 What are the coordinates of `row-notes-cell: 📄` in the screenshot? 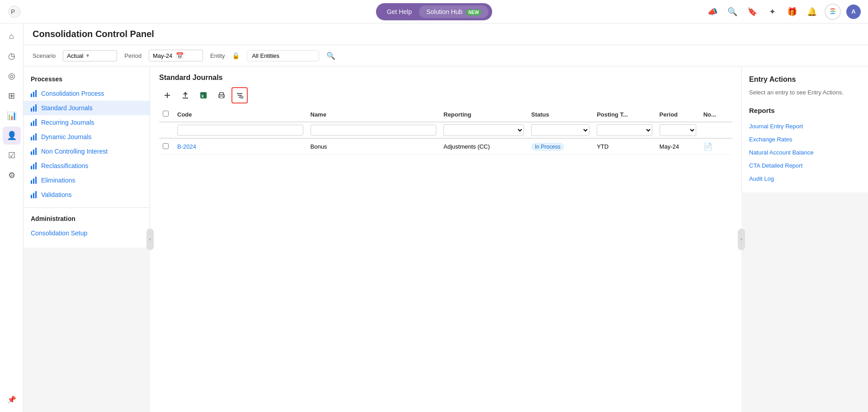 It's located at (716, 146).